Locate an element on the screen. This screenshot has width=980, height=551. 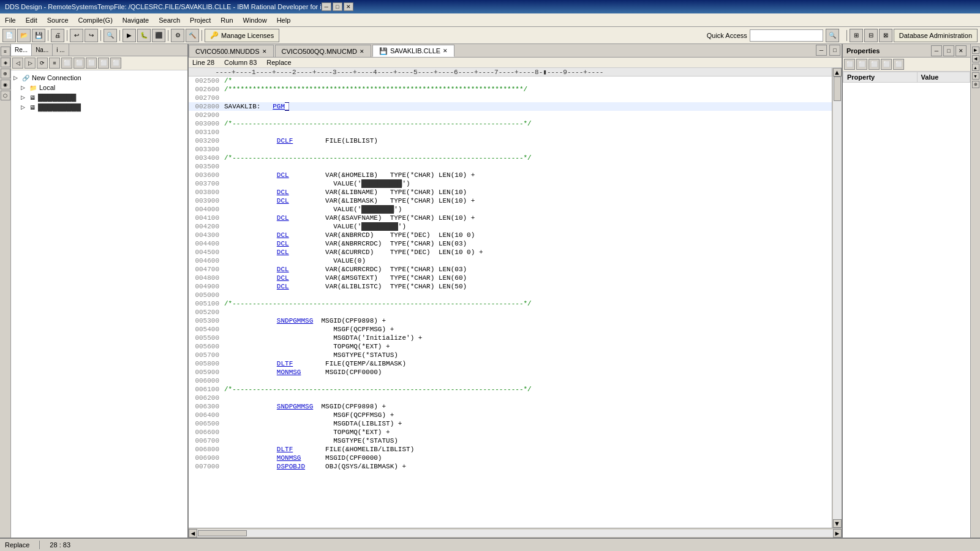
tree-item-local: ▷ 📁 Local is located at coordinates (99, 88).